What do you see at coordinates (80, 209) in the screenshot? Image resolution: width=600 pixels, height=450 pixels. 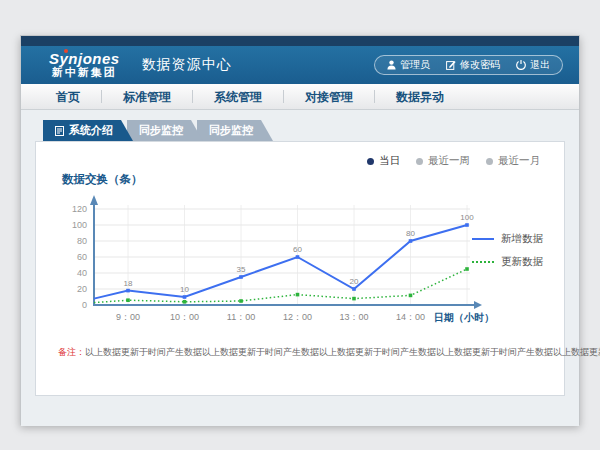 I see `svg-text: 120` at bounding box center [80, 209].